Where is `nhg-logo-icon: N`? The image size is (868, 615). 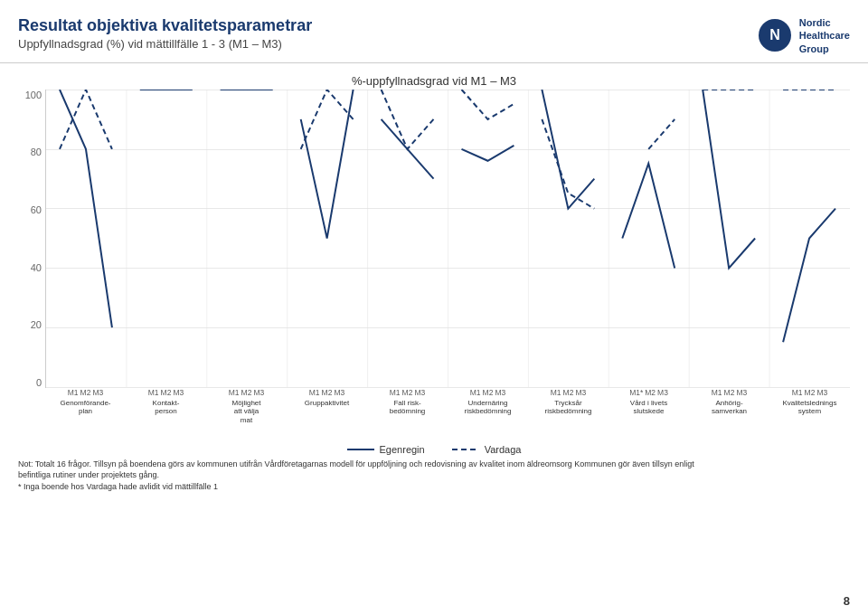 nhg-logo-icon: N is located at coordinates (775, 35).